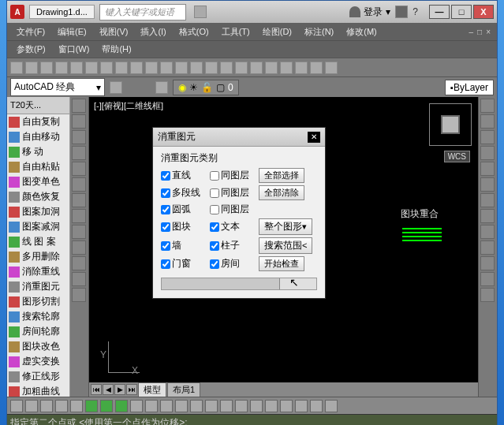  Describe the element at coordinates (457, 156) in the screenshot. I see `wcs-label: WCS` at that location.